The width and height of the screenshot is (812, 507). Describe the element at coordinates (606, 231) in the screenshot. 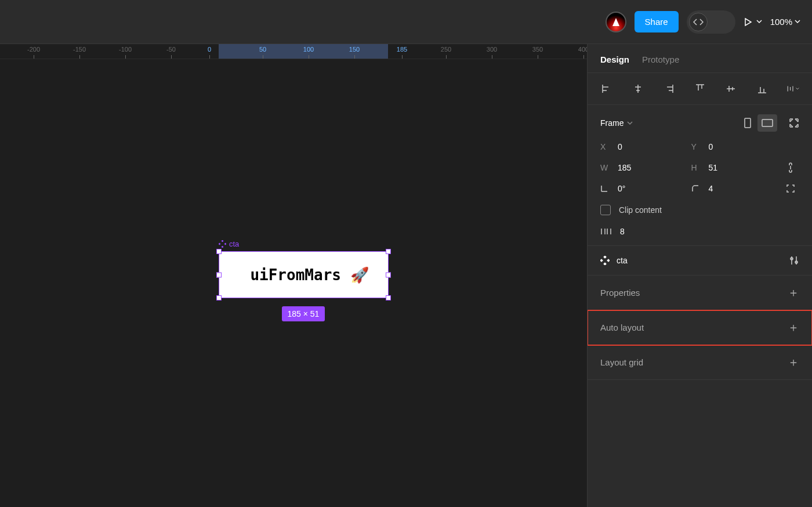

I see `spacing-icon` at that location.